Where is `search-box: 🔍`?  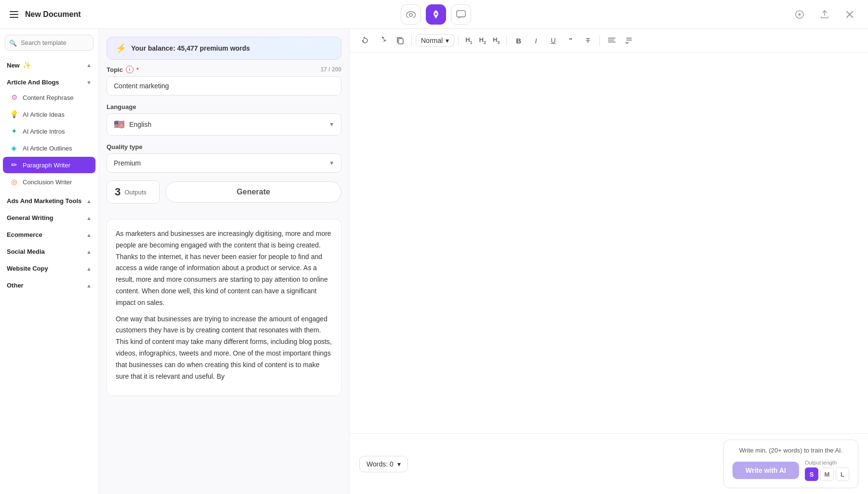 search-box: 🔍 is located at coordinates (49, 42).